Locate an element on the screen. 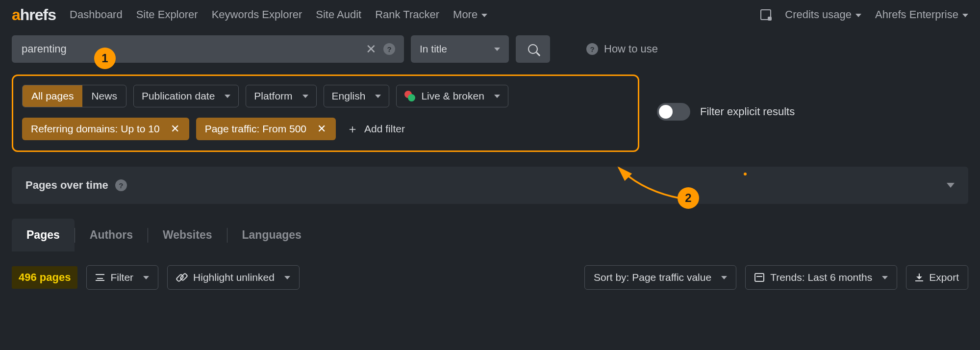  logo-letter-a: a is located at coordinates (16, 15).